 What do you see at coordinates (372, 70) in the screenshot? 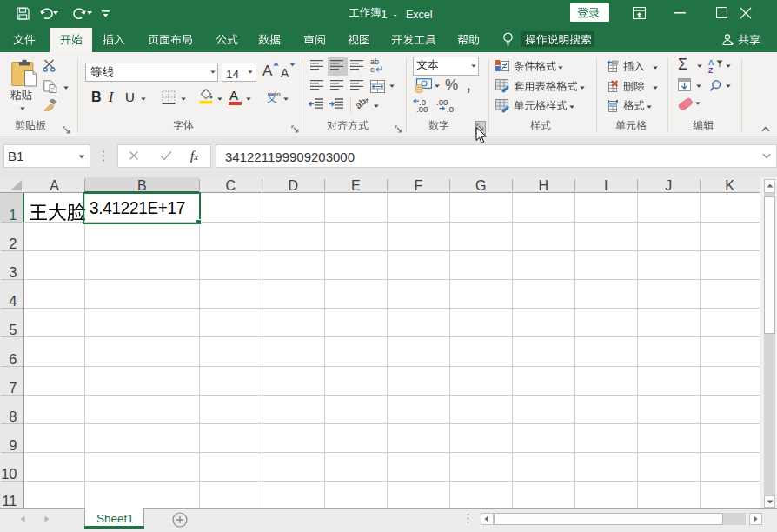
I see `svg-text: c` at bounding box center [372, 70].